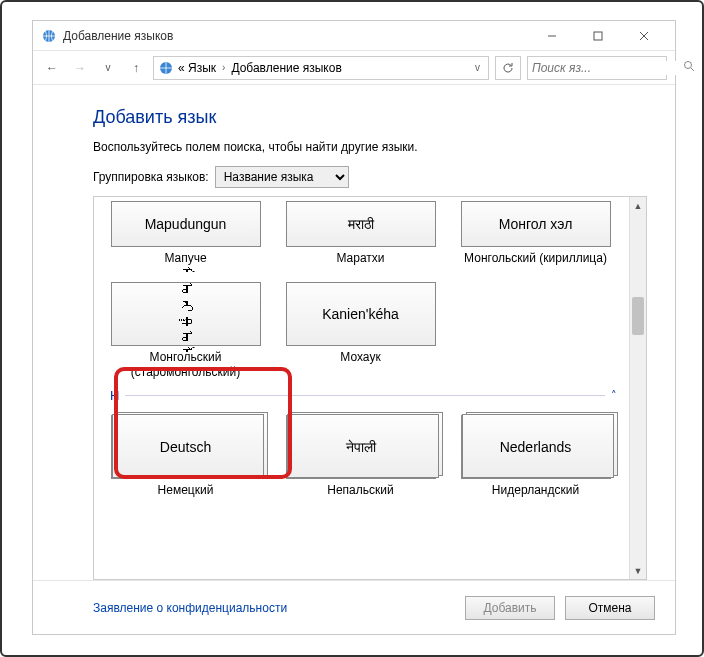 This screenshot has width=704, height=657. I want to click on forward-button: →, so click(80, 68).